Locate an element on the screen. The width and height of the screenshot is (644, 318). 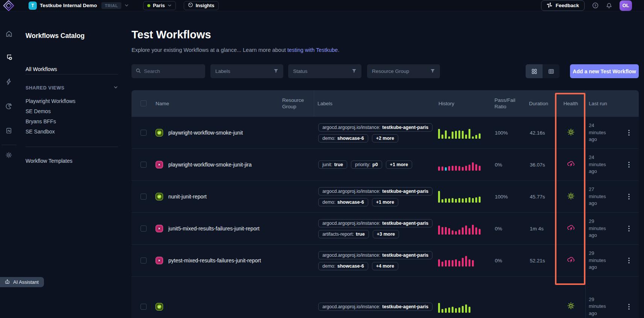
column-header-resource-group-label: Resource Group is located at coordinates (298, 103).